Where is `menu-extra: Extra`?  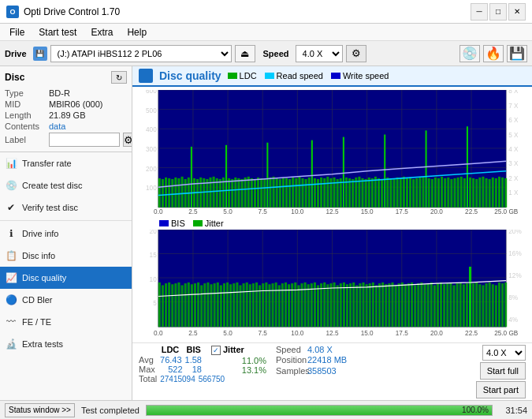 menu-extra: Extra is located at coordinates (102, 32).